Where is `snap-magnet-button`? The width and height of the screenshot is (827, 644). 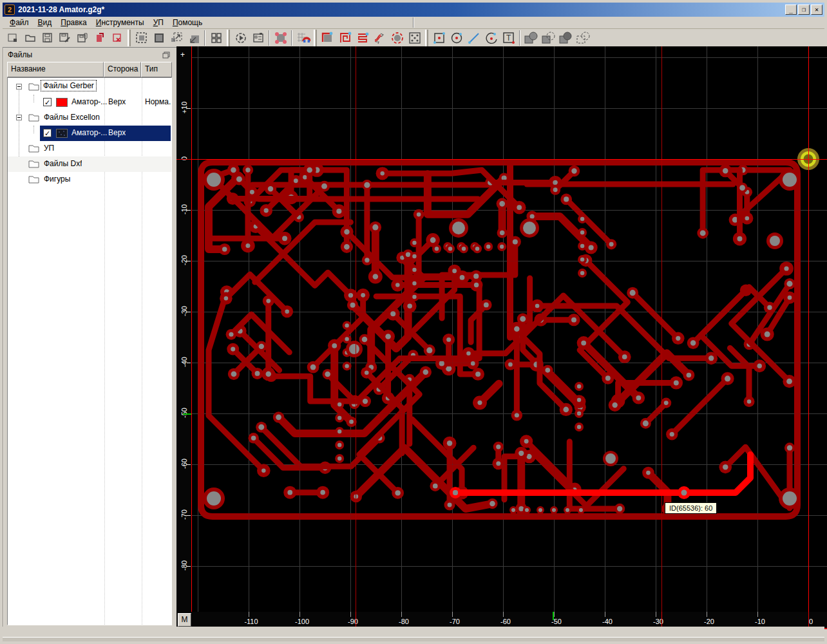 snap-magnet-button is located at coordinates (303, 38).